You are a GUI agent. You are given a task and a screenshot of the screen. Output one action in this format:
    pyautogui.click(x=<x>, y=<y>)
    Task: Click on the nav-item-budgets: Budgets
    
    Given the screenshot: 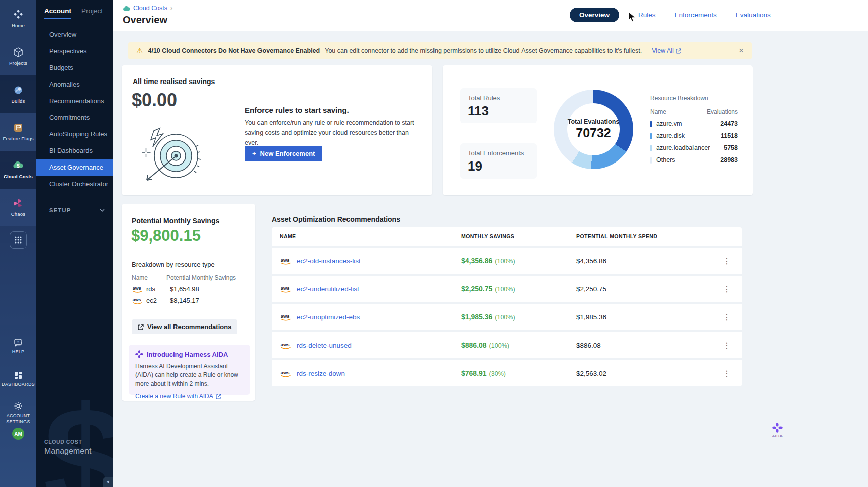 What is the action you would take?
    pyautogui.click(x=74, y=67)
    